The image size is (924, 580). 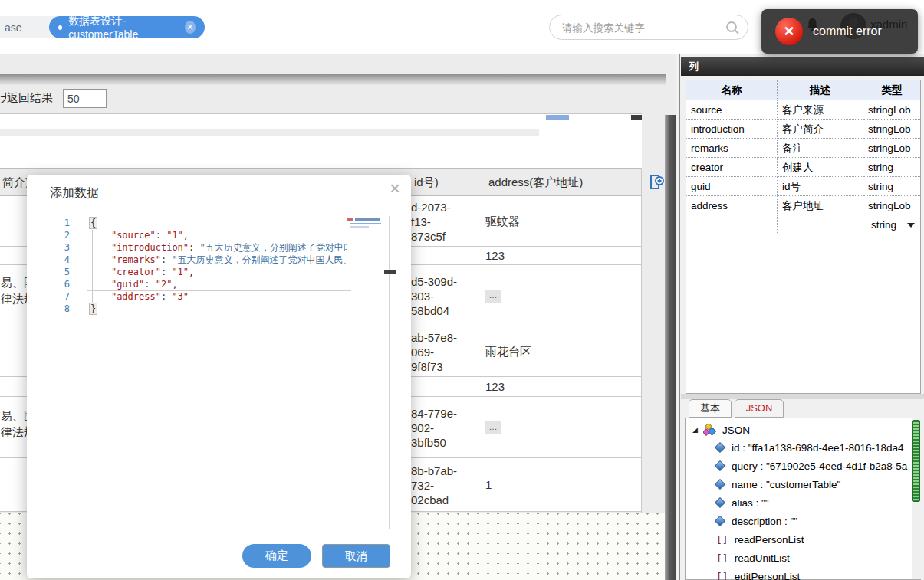 What do you see at coordinates (789, 31) in the screenshot?
I see `error-x-icon: ✕` at bounding box center [789, 31].